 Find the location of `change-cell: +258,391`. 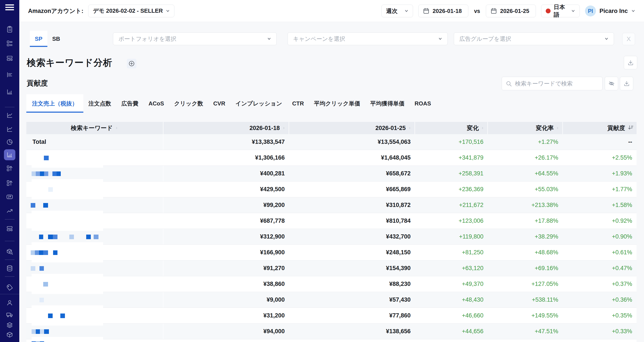

change-cell: +258,391 is located at coordinates (452, 173).